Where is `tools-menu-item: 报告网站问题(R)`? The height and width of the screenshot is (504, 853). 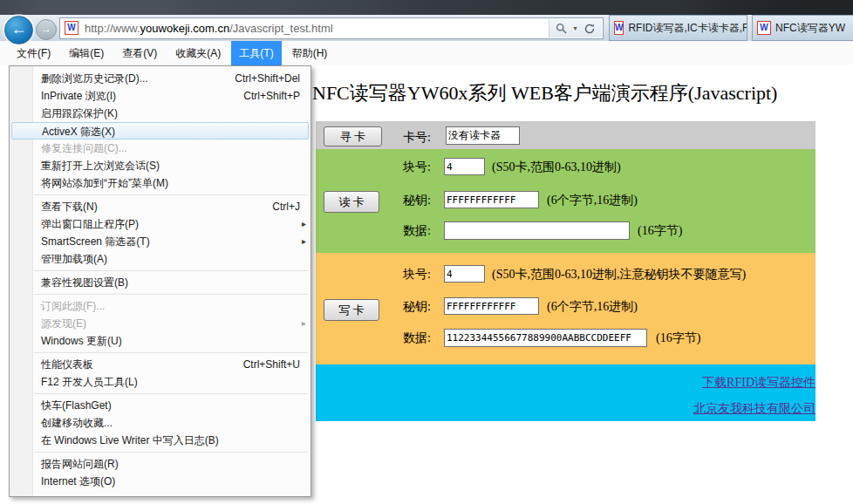
tools-menu-item: 报告网站问题(R) is located at coordinates (160, 464).